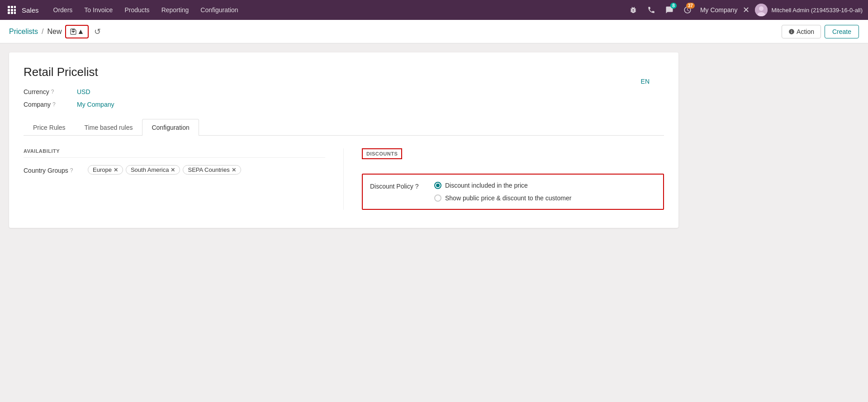 The height and width of the screenshot is (402, 868). I want to click on country-groups-help-icon: ?, so click(71, 170).